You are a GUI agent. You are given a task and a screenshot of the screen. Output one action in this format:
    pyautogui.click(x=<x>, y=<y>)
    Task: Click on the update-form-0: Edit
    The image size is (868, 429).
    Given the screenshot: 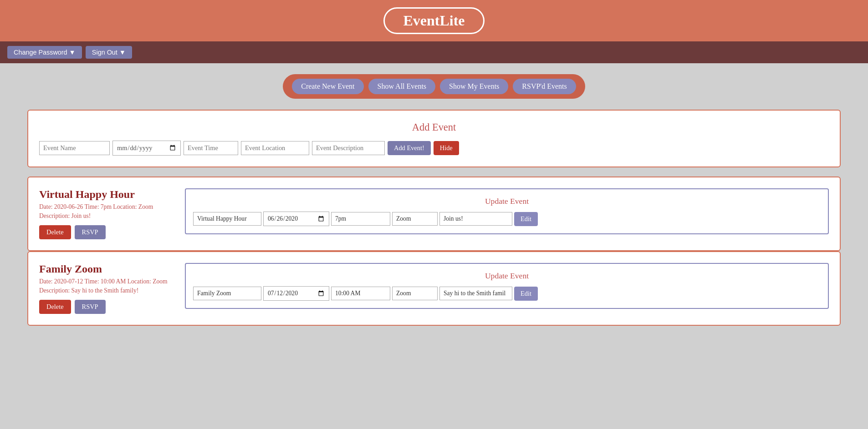 What is the action you would take?
    pyautogui.click(x=507, y=219)
    